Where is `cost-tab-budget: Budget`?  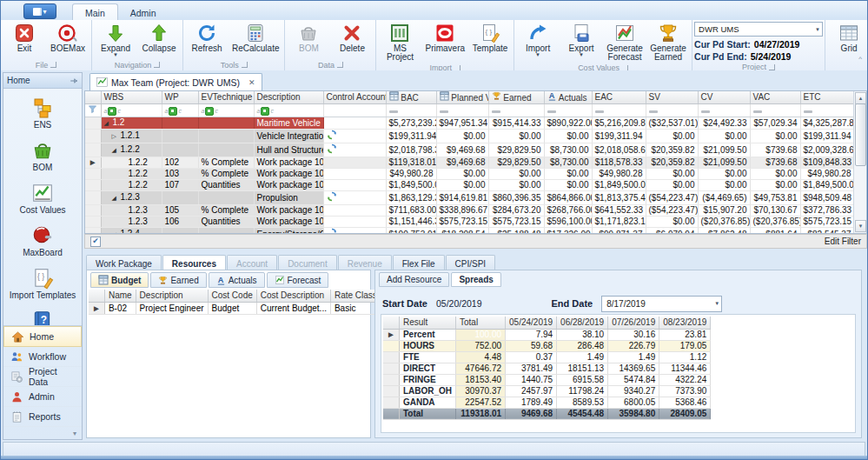 cost-tab-budget: Budget is located at coordinates (120, 280).